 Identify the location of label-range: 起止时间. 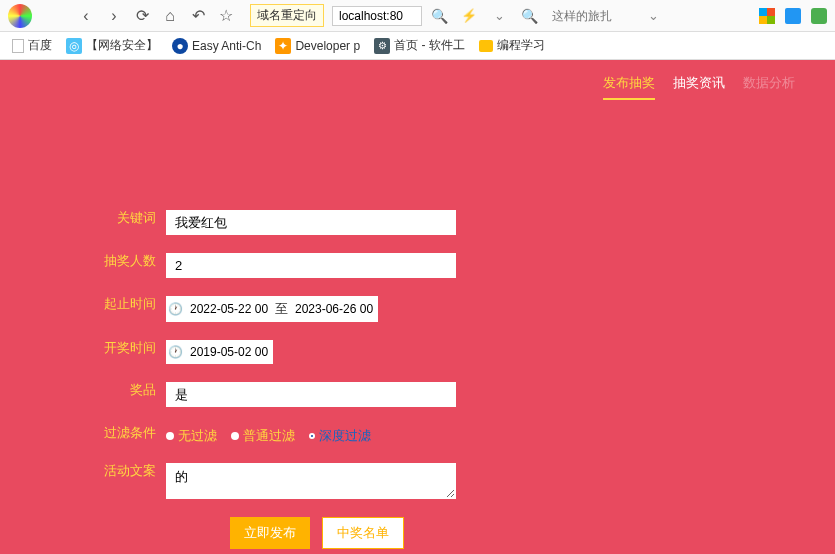
(128, 304).